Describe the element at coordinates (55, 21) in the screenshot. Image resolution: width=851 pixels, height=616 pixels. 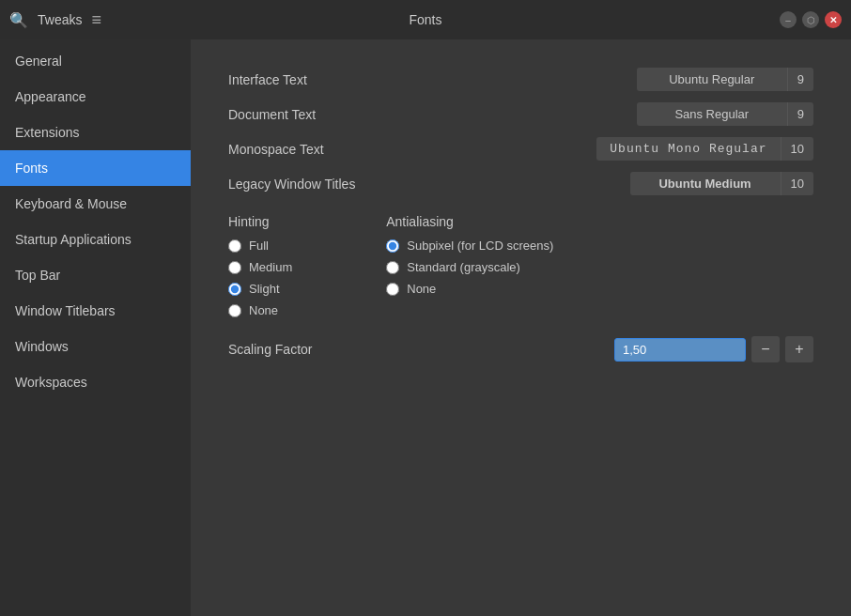
I see `titlebar-left: 🔍 Tweaks ≡` at that location.